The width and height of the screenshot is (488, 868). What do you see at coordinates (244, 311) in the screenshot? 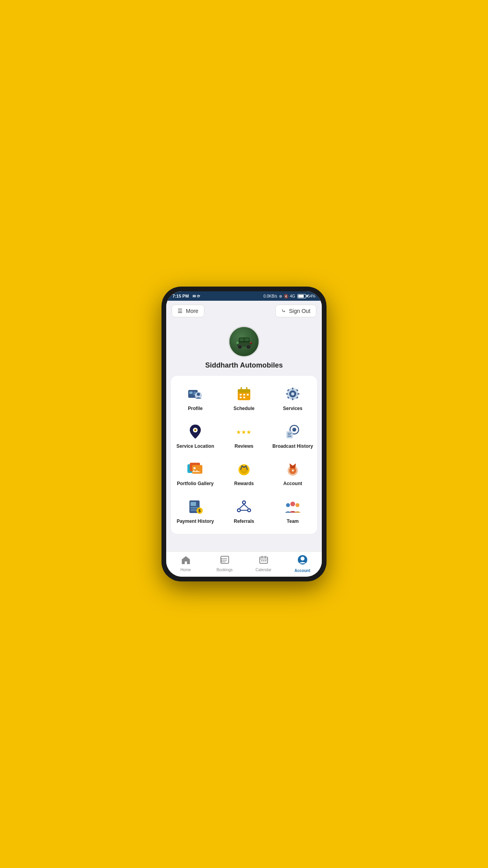
I see `app-header: ☰ More ⤷ Sign Out` at bounding box center [244, 311].